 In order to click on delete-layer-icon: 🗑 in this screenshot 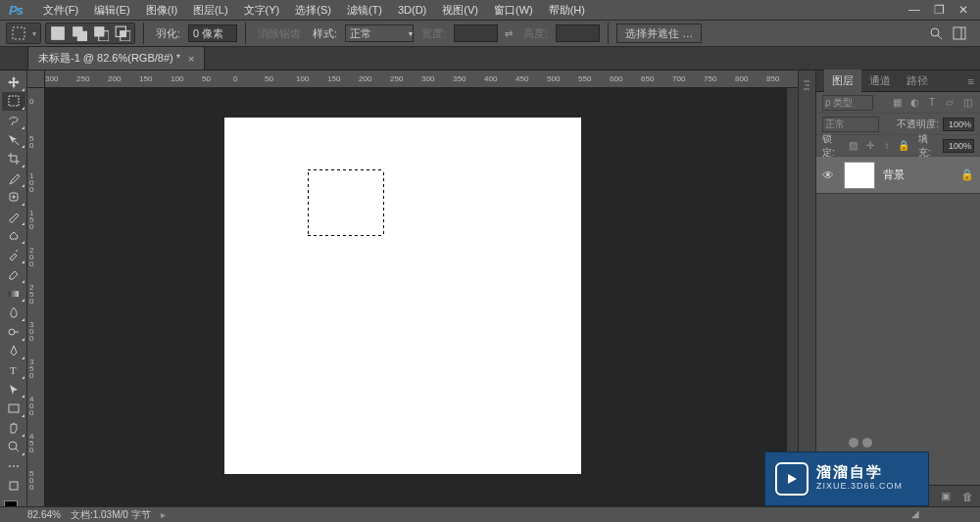, I will do `click(967, 497)`.